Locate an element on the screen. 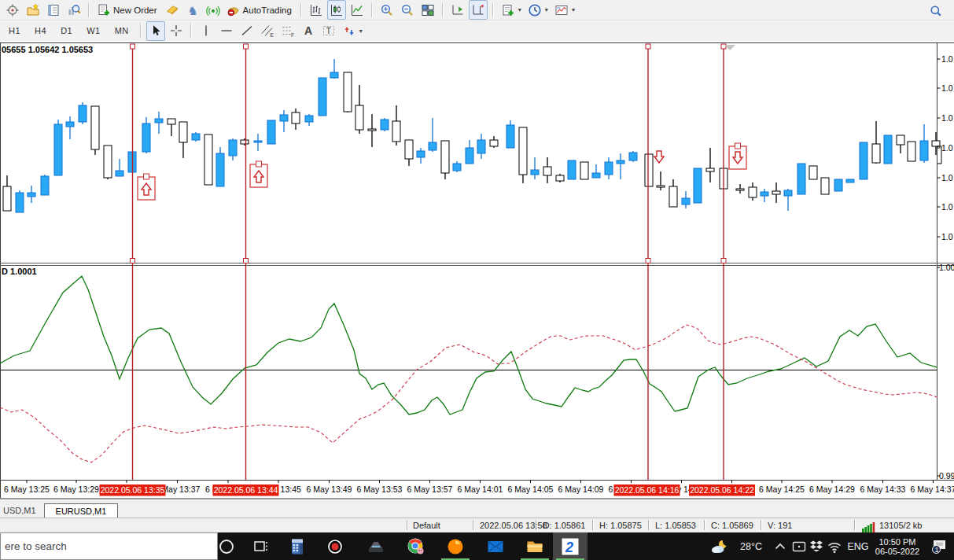  trendline-tool-button is located at coordinates (247, 31).